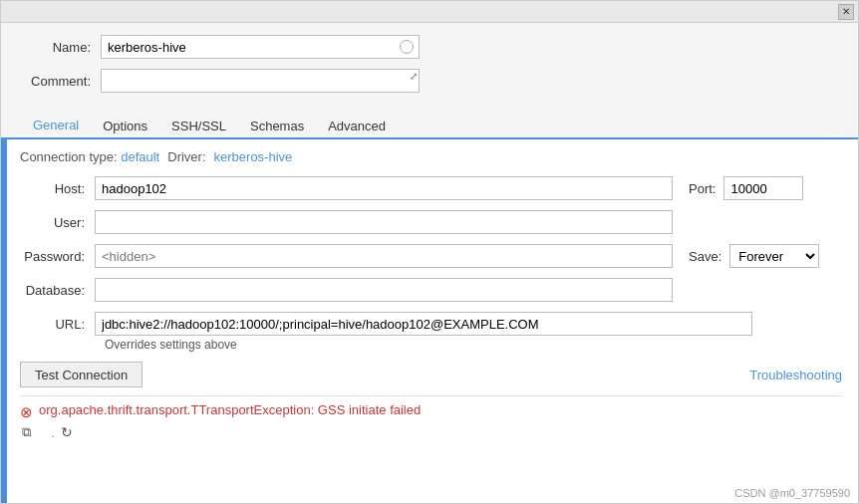 The width and height of the screenshot is (859, 504). What do you see at coordinates (430, 335) in the screenshot?
I see `url-row: URL: Overrides settings above` at bounding box center [430, 335].